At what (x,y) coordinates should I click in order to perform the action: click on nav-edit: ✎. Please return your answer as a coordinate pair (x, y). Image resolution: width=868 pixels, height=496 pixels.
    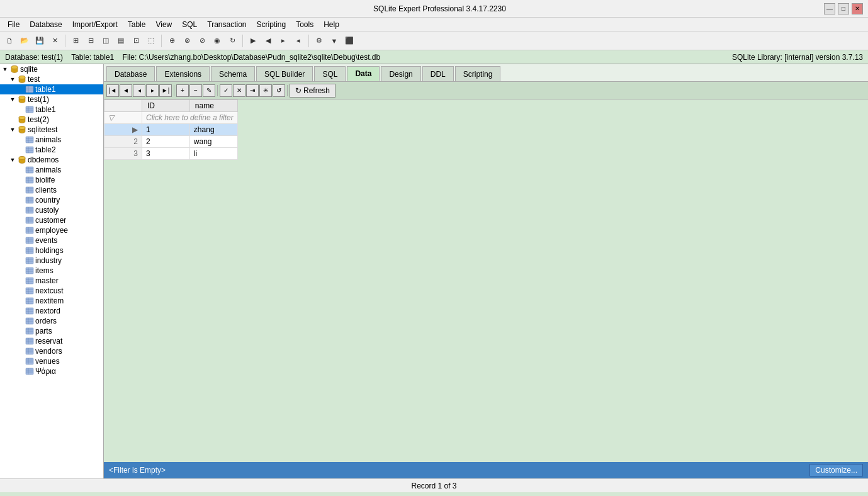
    Looking at the image, I should click on (209, 91).